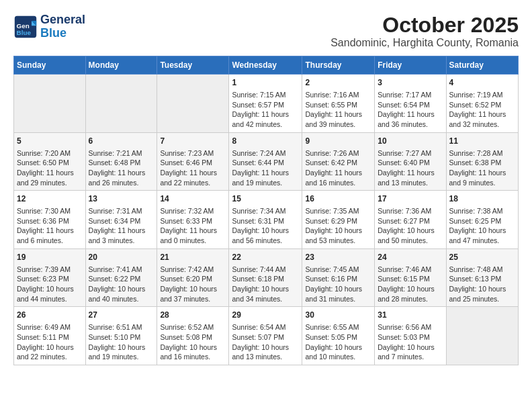 The image size is (532, 411). Describe the element at coordinates (193, 66) in the screenshot. I see `weekday-header-tuesday: Tuesday` at that location.